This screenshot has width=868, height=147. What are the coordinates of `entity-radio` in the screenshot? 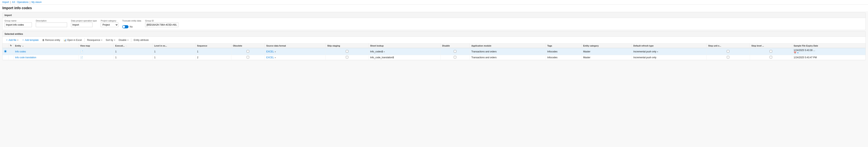 It's located at (5, 51).